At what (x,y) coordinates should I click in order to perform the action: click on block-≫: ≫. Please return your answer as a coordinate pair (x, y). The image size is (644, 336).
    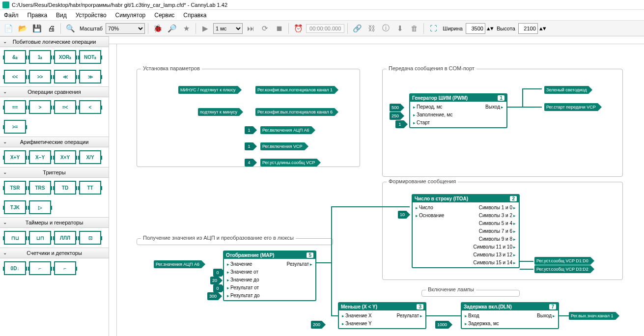
    Looking at the image, I should click on (90, 77).